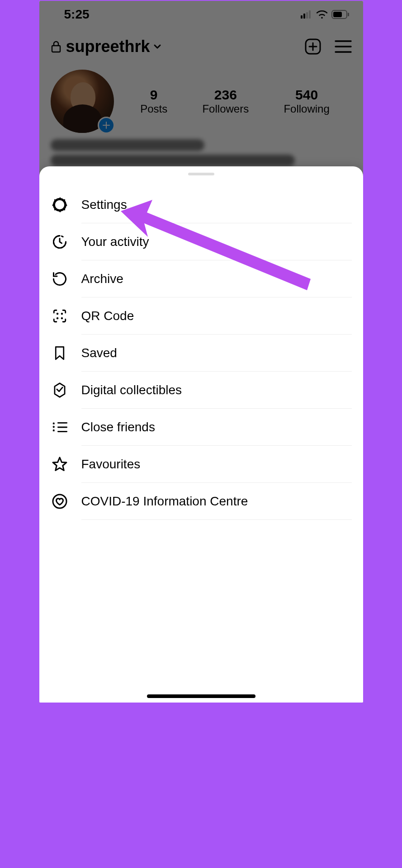  Describe the element at coordinates (201, 174) in the screenshot. I see `sheet-grabber` at that location.